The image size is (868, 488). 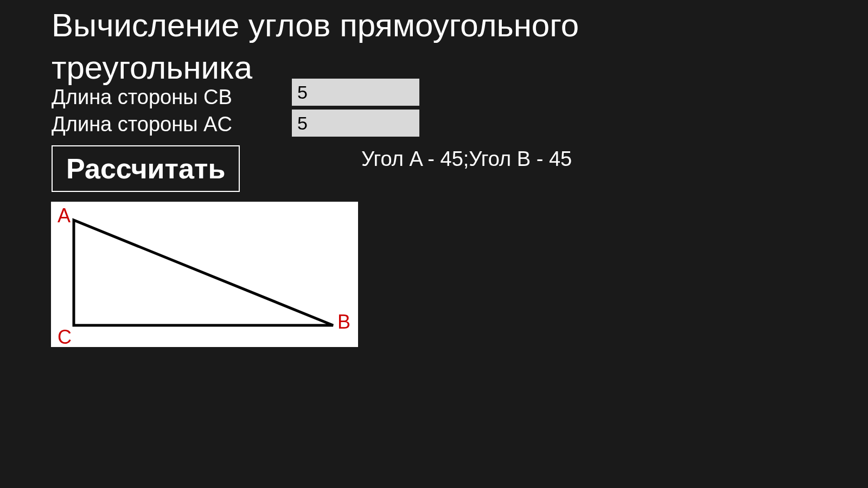 What do you see at coordinates (64, 216) in the screenshot?
I see `vertex-a: A` at bounding box center [64, 216].